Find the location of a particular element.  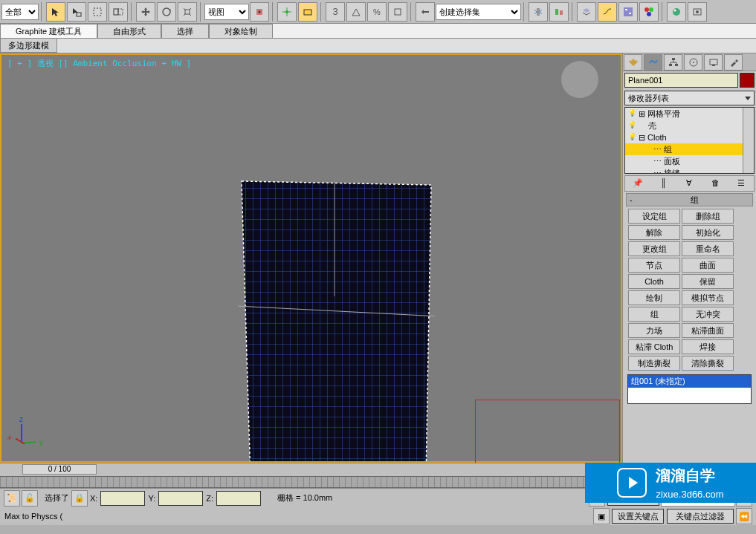

tab-selection: 选择 is located at coordinates (185, 31).